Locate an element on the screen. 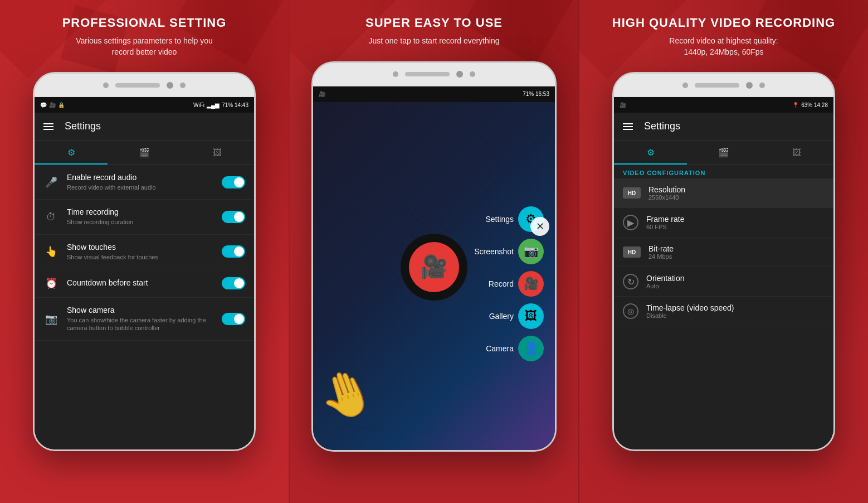 The height and width of the screenshot is (503, 868). countdown-icon: ⏰ is located at coordinates (51, 283).